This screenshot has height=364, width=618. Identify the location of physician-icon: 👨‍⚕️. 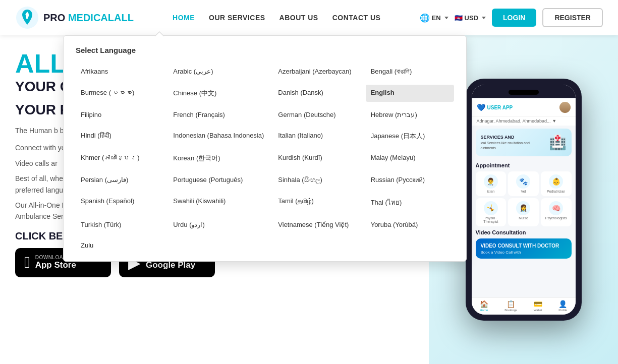
(491, 181).